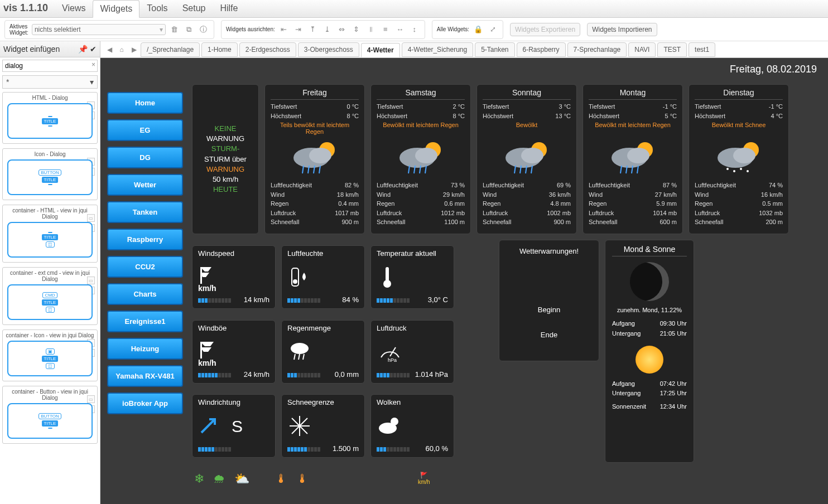 The height and width of the screenshot is (504, 828). Describe the element at coordinates (220, 50) in the screenshot. I see `view-tab: 1-Home` at that location.